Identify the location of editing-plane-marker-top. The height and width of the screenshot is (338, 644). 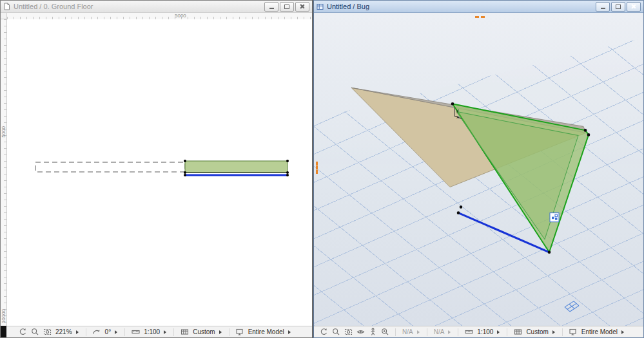
(480, 17).